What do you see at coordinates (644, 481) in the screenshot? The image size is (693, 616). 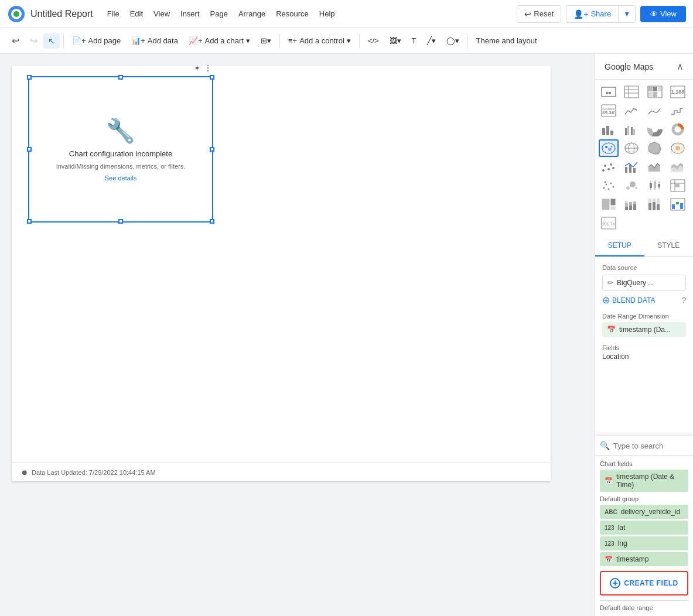 I see `chart-field-timestamp: 📅 timestamp (Date & Time)` at bounding box center [644, 481].